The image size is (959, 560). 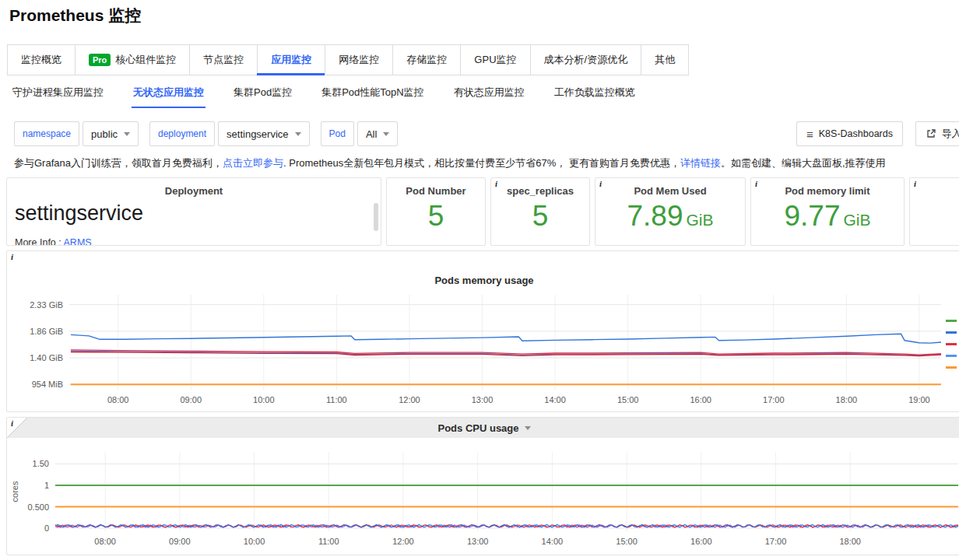 What do you see at coordinates (291, 60) in the screenshot?
I see `tab-app-monitoring: 应用监控` at bounding box center [291, 60].